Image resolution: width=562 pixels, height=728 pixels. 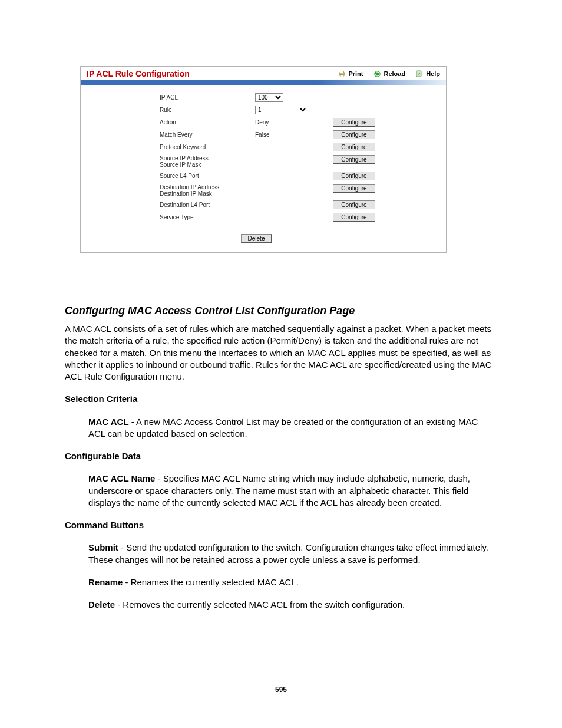 I want to click on label-service-type: Service Type, so click(x=177, y=217).